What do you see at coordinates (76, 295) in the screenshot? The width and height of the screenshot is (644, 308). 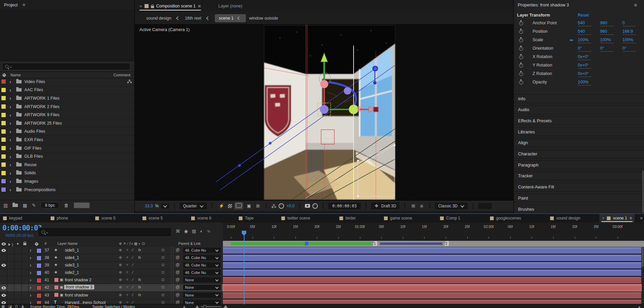 I see `layer-name: front shadow` at bounding box center [76, 295].